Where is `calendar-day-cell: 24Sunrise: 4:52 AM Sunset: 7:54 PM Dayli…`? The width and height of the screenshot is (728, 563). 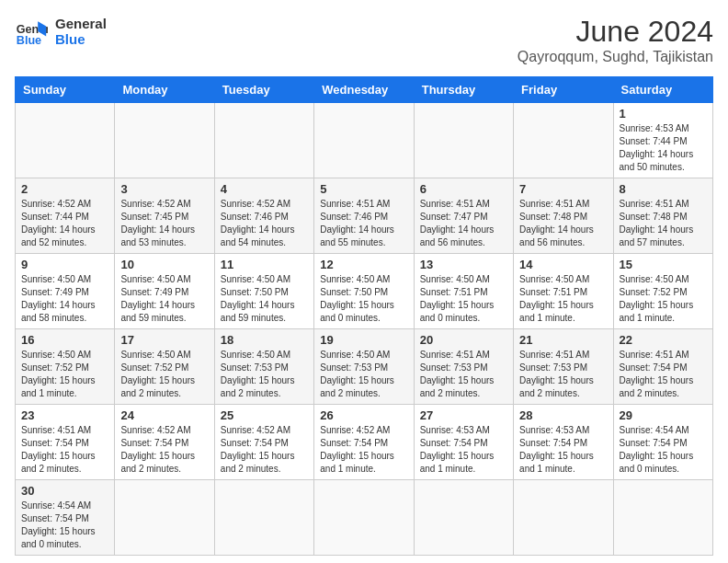
calendar-day-cell: 24Sunrise: 4:52 AM Sunset: 7:54 PM Dayli… is located at coordinates (165, 442).